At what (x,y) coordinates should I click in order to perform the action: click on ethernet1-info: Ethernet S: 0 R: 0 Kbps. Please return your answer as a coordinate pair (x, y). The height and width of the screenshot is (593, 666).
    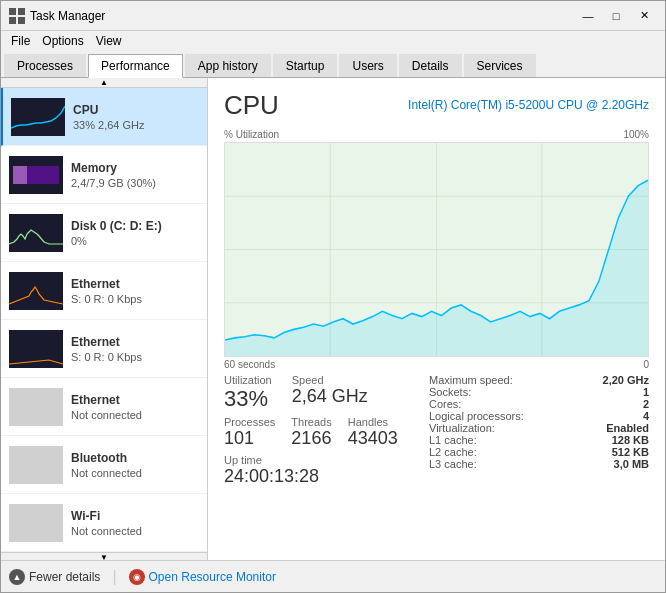
    Looking at the image, I should click on (135, 291).